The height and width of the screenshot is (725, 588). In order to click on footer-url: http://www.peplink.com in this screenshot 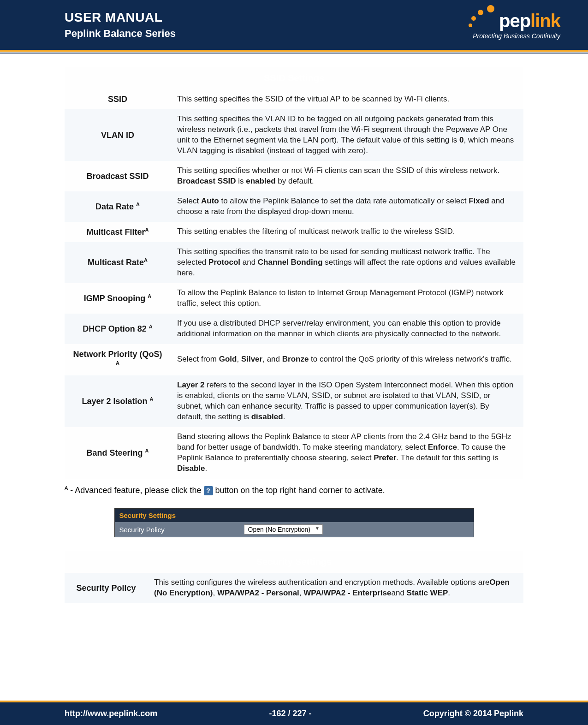, I will do `click(111, 714)`.